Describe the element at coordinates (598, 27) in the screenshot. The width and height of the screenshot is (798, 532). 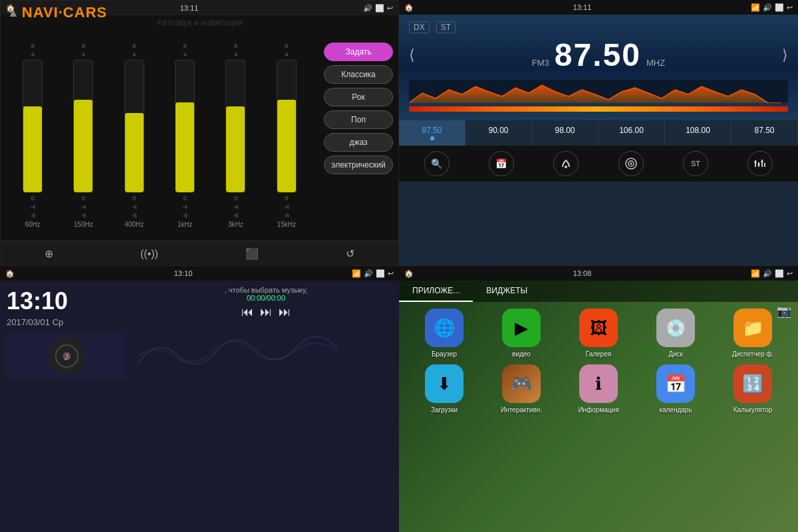
I see `radio-top-row: DX ST` at that location.